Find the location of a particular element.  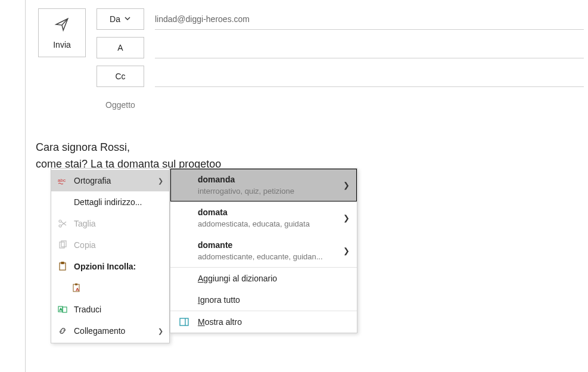

paste-keep-source-icon: A is located at coordinates (77, 288).